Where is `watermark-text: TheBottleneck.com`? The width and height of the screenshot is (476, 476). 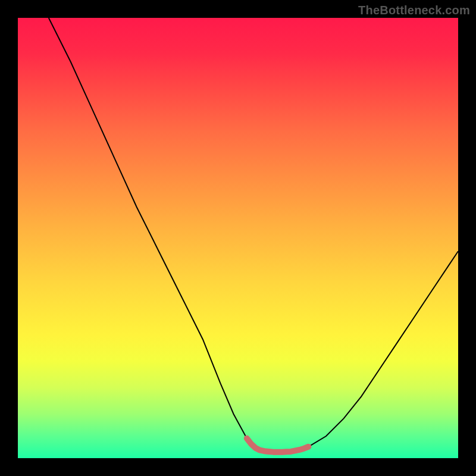
watermark-text: TheBottleneck.com is located at coordinates (414, 11).